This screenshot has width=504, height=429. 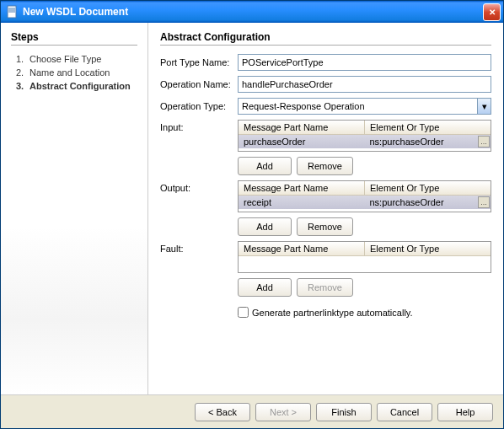 What do you see at coordinates (325, 84) in the screenshot?
I see `operation-name-row: Operation Name:` at bounding box center [325, 84].